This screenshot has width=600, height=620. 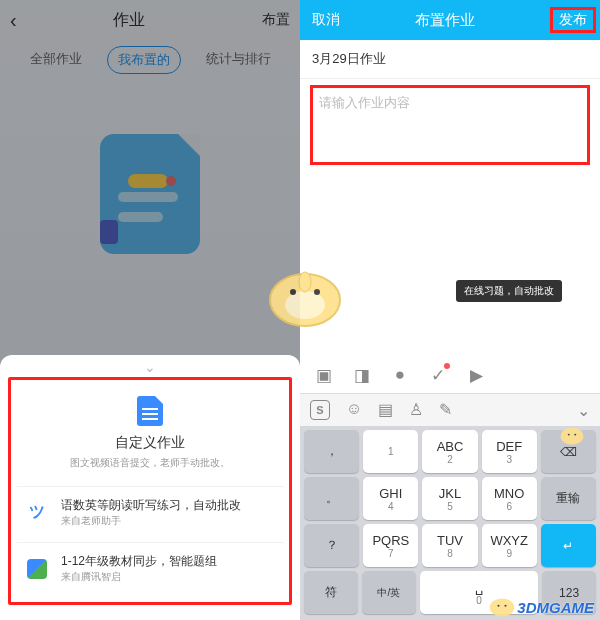 What do you see at coordinates (389, 592) in the screenshot?
I see `key-lang: 中/英` at bounding box center [389, 592].